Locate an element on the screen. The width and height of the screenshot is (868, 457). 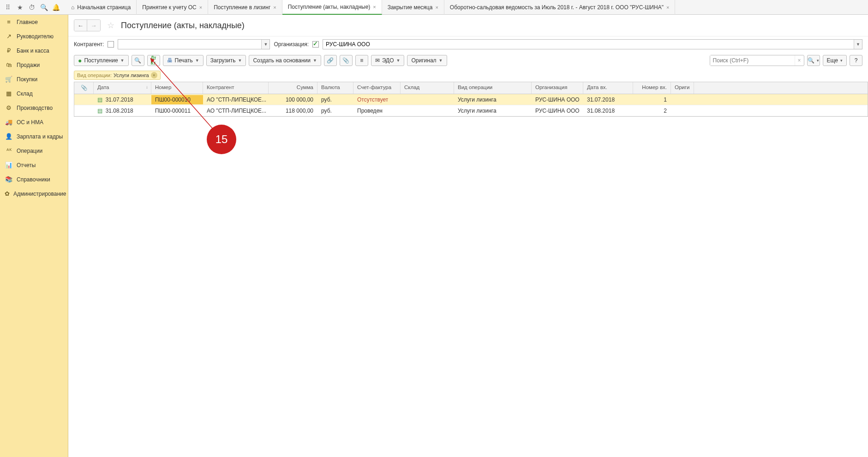
history-icon: ⏱ is located at coordinates (32, 7).